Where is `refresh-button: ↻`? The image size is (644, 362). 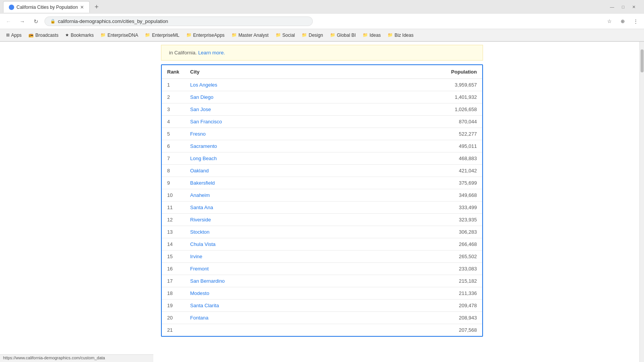 refresh-button: ↻ is located at coordinates (36, 21).